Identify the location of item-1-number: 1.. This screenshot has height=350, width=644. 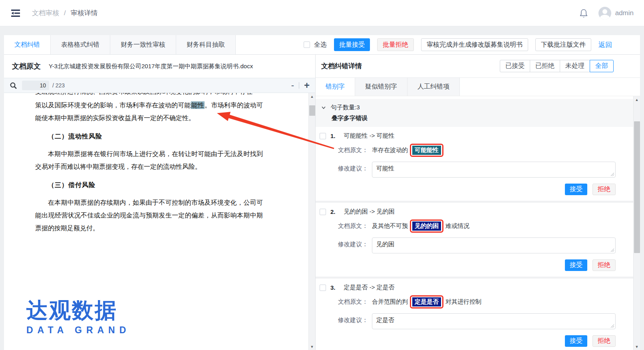
(333, 136).